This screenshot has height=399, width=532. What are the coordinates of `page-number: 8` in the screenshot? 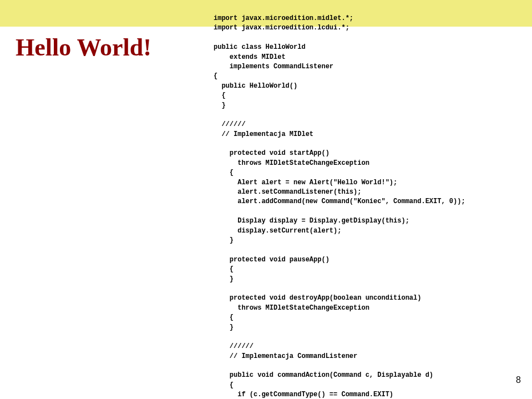 It's located at (518, 380).